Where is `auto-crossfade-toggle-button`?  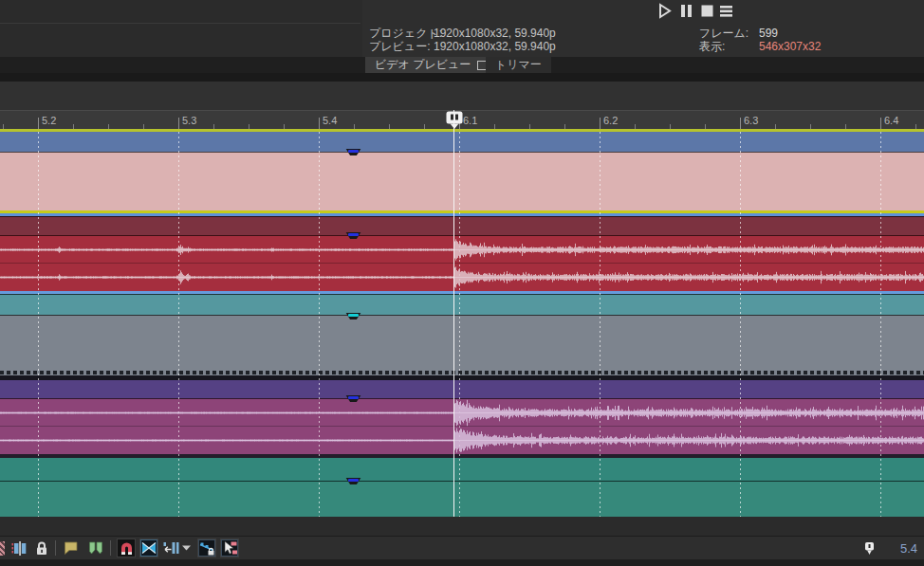
auto-crossfade-toggle-button is located at coordinates (149, 548).